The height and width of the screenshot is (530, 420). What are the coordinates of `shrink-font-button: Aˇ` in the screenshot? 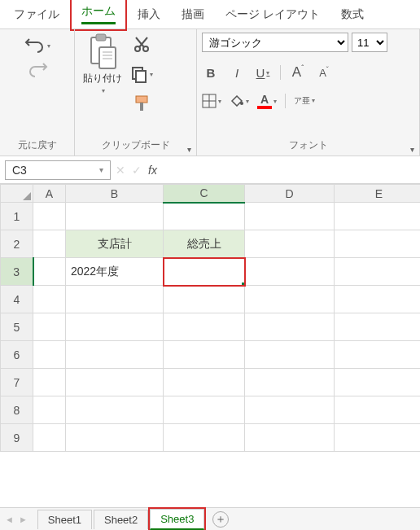 It's located at (324, 72).